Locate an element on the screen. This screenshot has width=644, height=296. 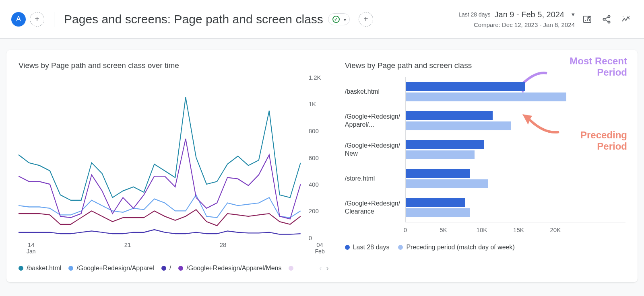
pager-next-icon: › is located at coordinates (328, 268).